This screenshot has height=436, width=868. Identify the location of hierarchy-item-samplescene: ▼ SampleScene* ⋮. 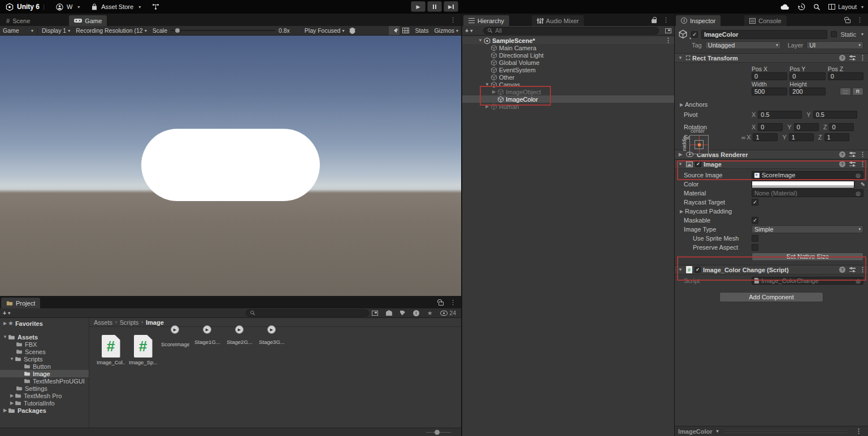
(568, 41).